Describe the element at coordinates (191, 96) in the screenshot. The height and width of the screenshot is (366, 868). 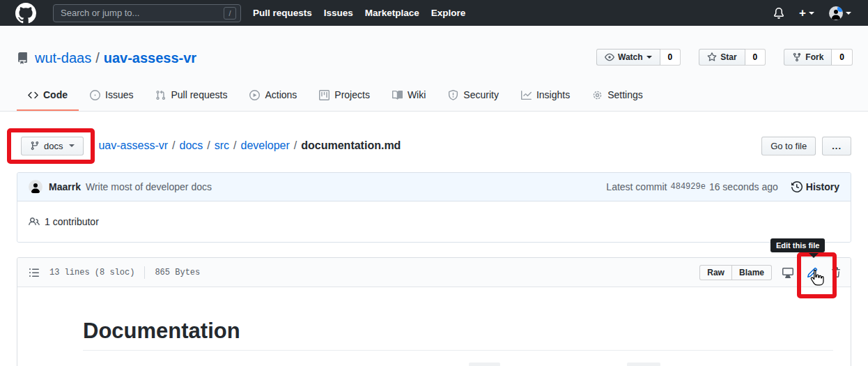
I see `tab-pull-requests: Pull requests` at that location.